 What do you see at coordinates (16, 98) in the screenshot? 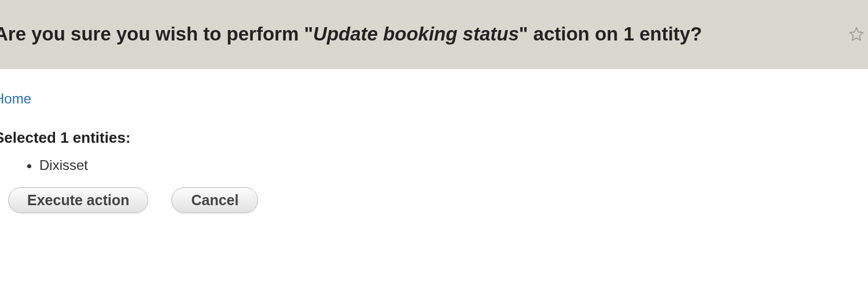
I see `breadcrumb-home: Home` at bounding box center [16, 98].